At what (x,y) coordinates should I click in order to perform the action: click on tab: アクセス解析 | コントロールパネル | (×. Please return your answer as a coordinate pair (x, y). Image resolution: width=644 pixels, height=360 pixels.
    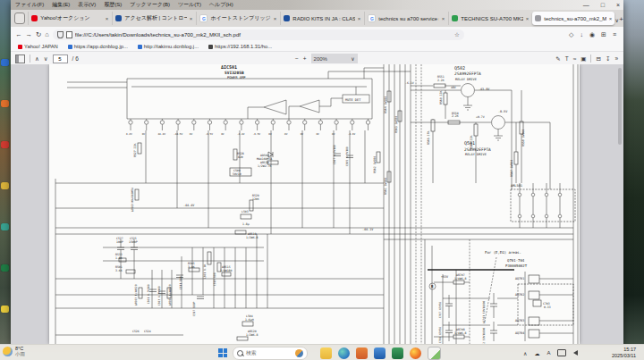
    Looking at the image, I should click on (154, 18).